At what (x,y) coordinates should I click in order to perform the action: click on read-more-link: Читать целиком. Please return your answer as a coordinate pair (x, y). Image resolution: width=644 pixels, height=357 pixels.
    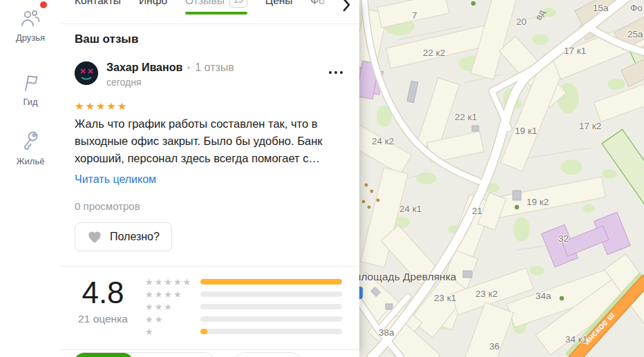
    Looking at the image, I should click on (210, 180).